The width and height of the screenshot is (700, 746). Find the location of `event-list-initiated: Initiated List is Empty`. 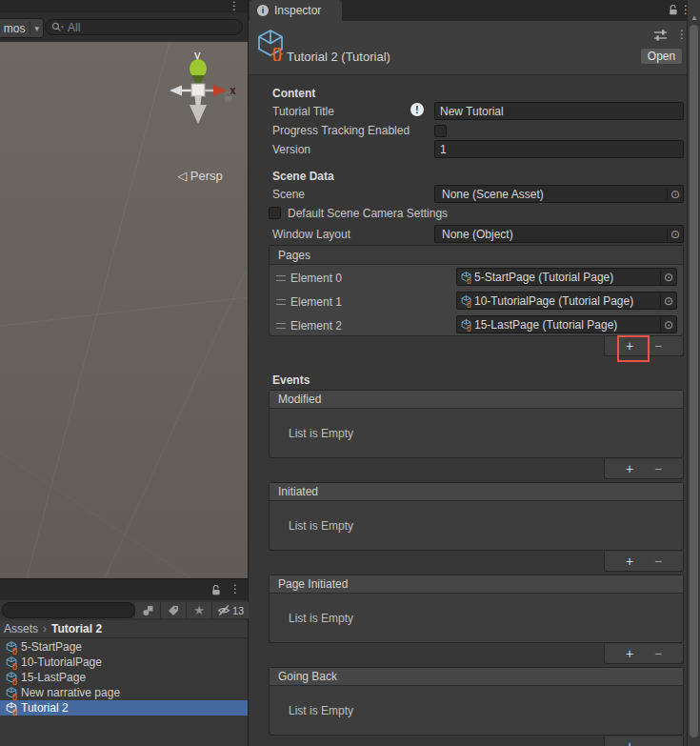

event-list-initiated: Initiated List is Empty is located at coordinates (476, 516).